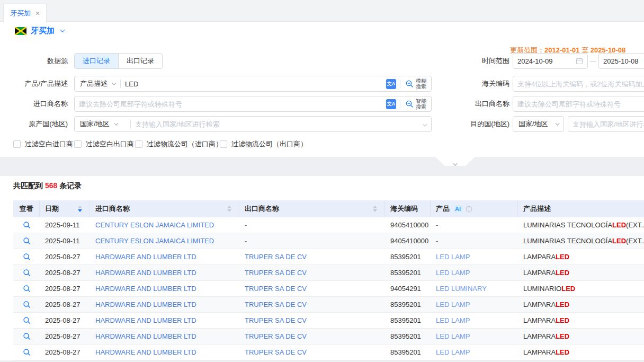  Describe the element at coordinates (25, 13) in the screenshot. I see `tab-jamaica: 牙买加 ×` at that location.